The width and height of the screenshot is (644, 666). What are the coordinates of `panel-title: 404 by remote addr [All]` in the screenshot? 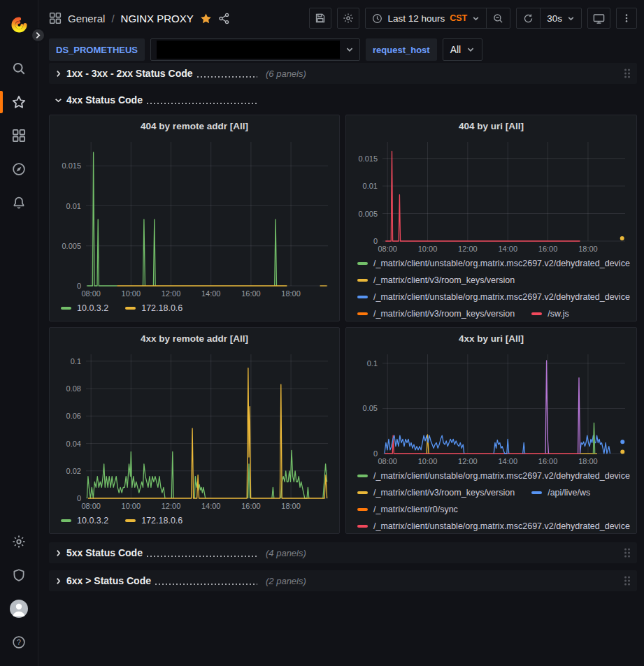 It's located at (194, 126).